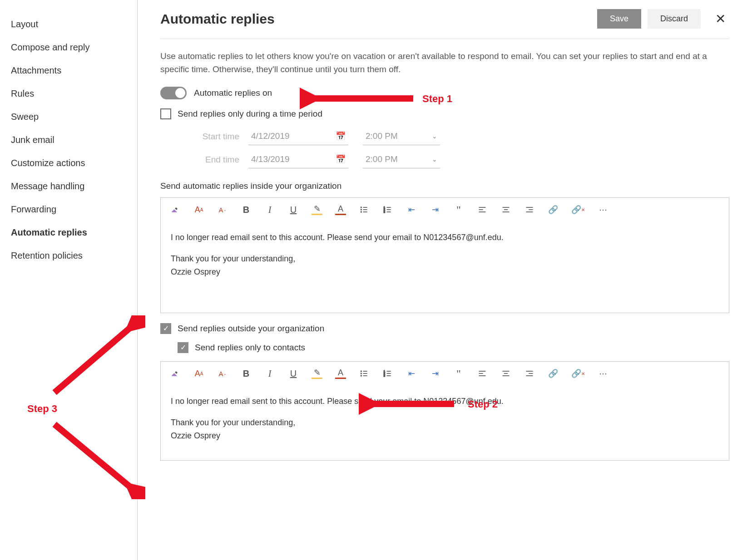 The image size is (752, 560). Describe the element at coordinates (74, 186) in the screenshot. I see `sidebar-item-message-handling: Message handling` at that location.